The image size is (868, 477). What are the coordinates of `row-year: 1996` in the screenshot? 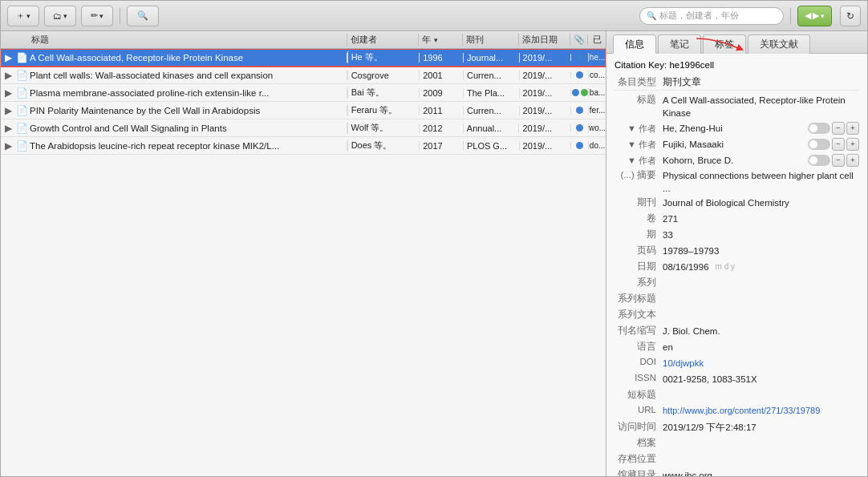 It's located at (441, 58).